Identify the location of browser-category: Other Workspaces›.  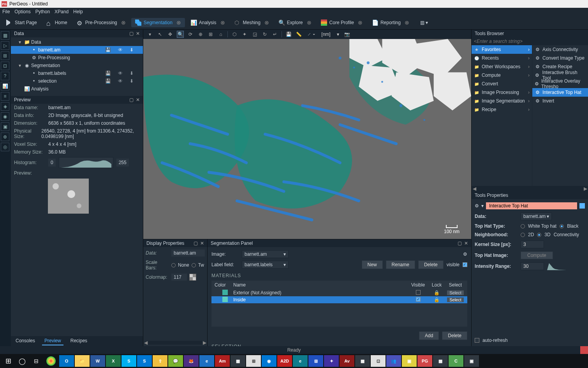
(502, 67).